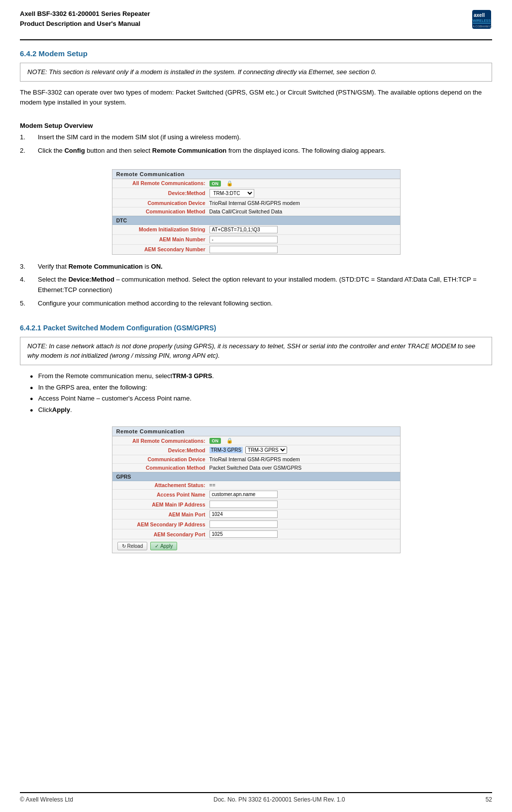 Image resolution: width=512 pixels, height=812 pixels. Describe the element at coordinates (256, 212) in the screenshot. I see `screenshot-1-wrap: Remote Communication All Remote Communic…` at that location.